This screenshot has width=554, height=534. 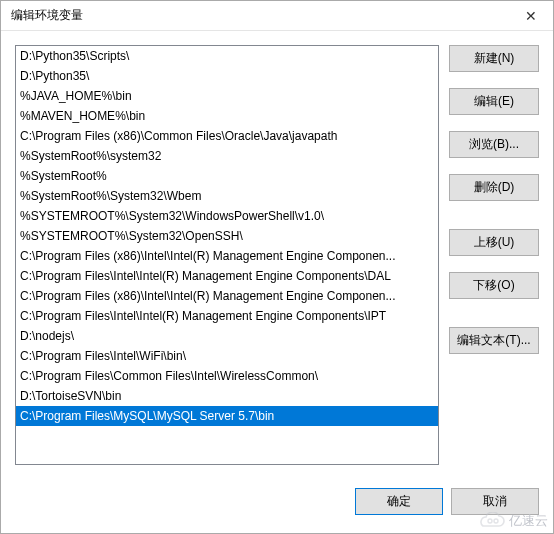 What do you see at coordinates (227, 156) in the screenshot?
I see `list-item: %SystemRoot%\system32` at bounding box center [227, 156].